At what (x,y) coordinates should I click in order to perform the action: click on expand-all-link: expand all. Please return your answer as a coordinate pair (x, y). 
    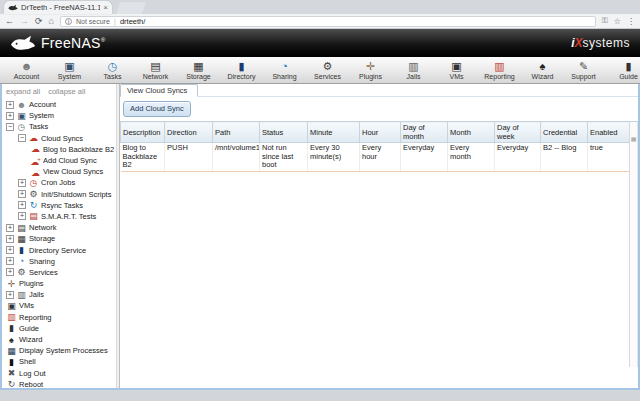
    Looking at the image, I should click on (23, 92).